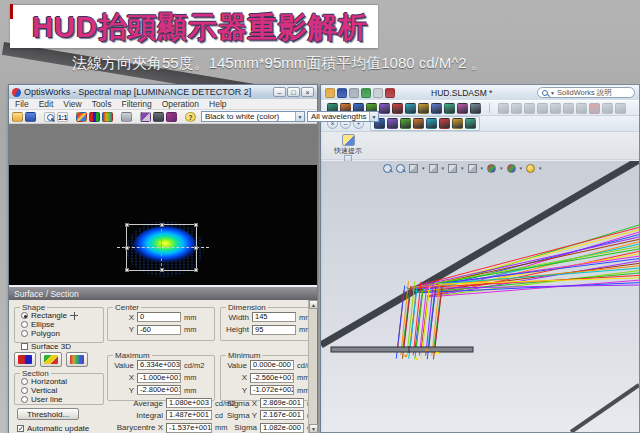  What do you see at coordinates (414, 168) in the screenshot?
I see `previous-view-icon` at bounding box center [414, 168].